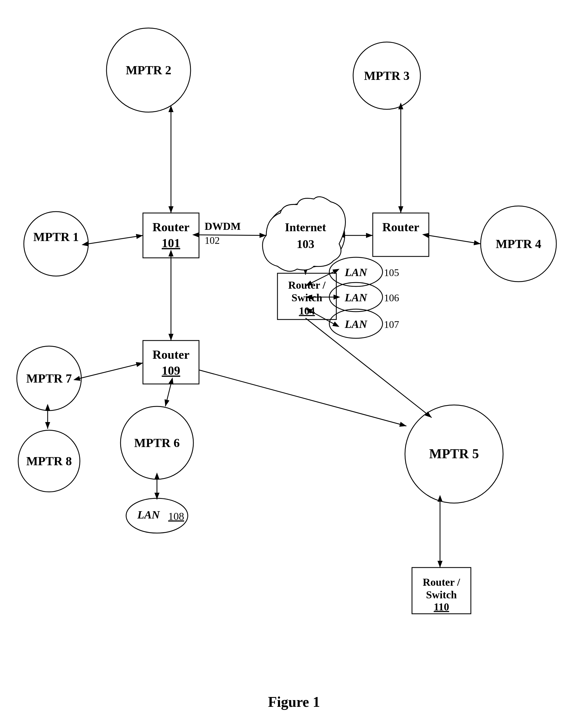 The height and width of the screenshot is (727, 588). What do you see at coordinates (149, 70) in the screenshot?
I see `svg-text: MPTR 2` at bounding box center [149, 70].